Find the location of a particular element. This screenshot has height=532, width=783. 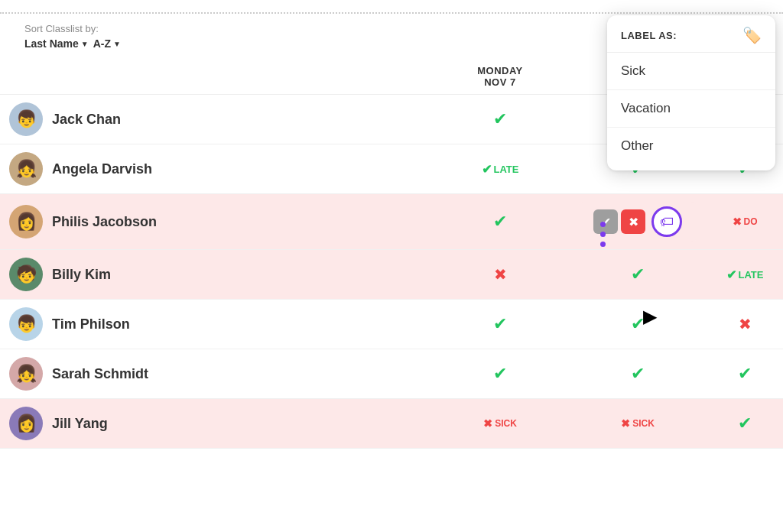

table-row: 🧒 Billy Kim ✖ ✔ ✔ LATE is located at coordinates (392, 275).